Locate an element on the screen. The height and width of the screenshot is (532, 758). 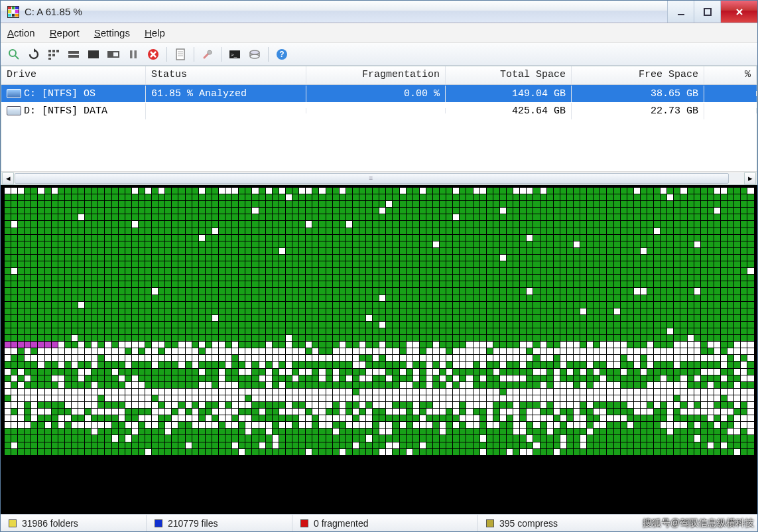
titlebar: C: A 61.85 % is located at coordinates (379, 12).